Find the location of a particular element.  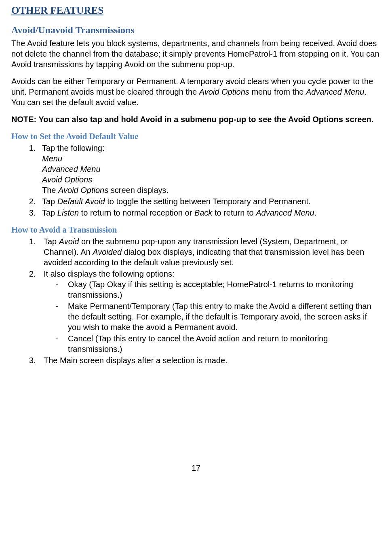

italic-text: Default Avoid is located at coordinates (81, 201).